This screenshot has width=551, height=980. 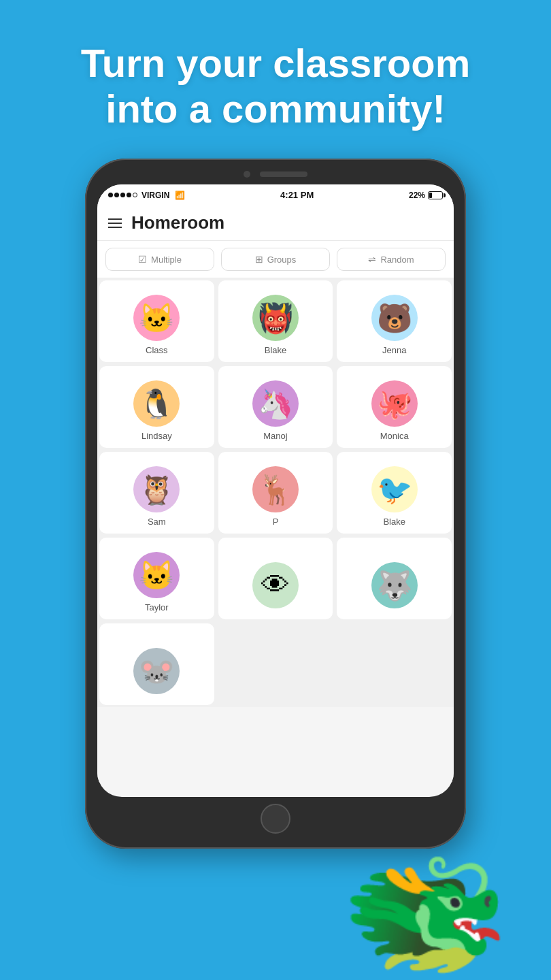 I want to click on monster-avatar-extra3: 🐭, so click(x=156, y=671).